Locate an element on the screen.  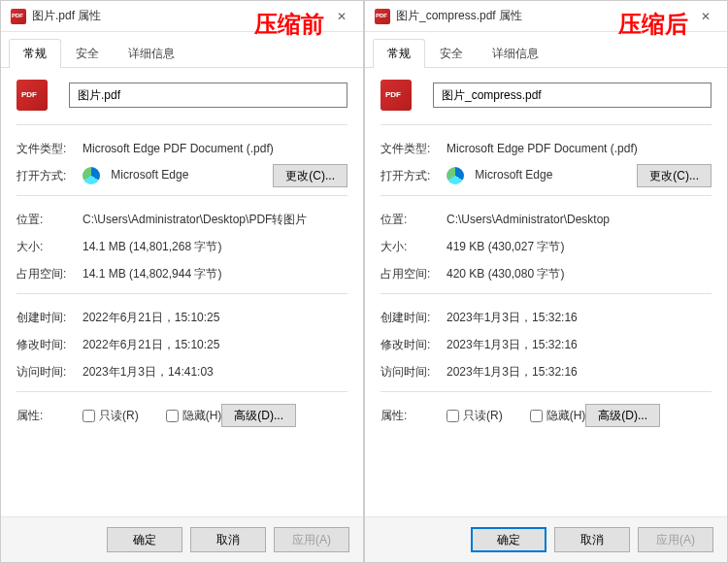
edge-icon is located at coordinates (455, 176).